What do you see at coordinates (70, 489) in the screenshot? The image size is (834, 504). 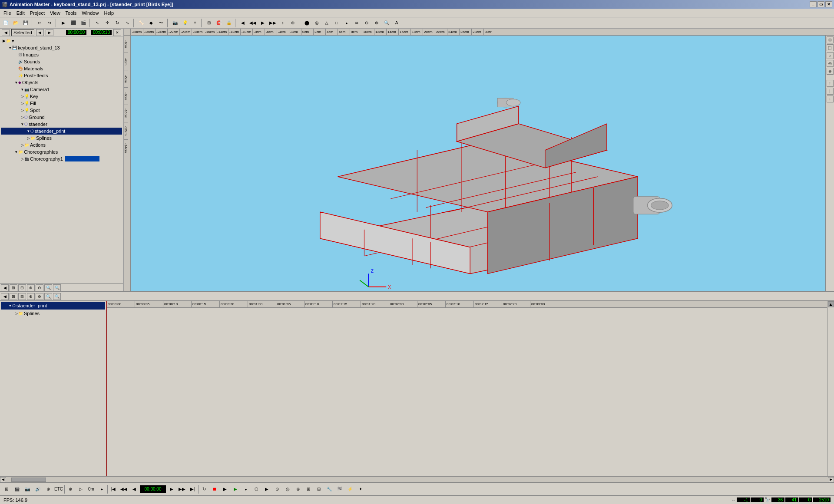 I see `pb-btn-7: ⊕` at bounding box center [70, 489].